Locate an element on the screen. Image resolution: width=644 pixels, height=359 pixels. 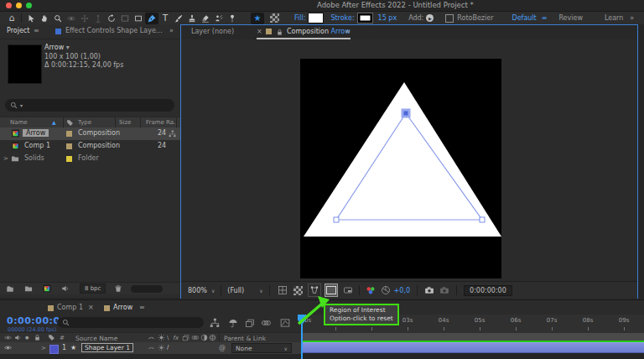
project-panel-menu-icon: ≡ is located at coordinates (37, 30).